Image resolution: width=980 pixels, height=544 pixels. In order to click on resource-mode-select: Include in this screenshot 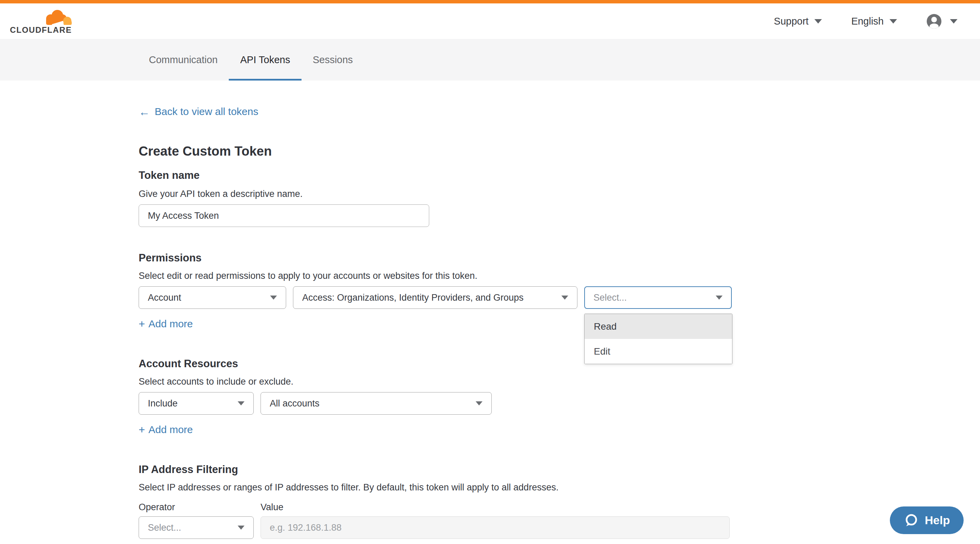, I will do `click(196, 404)`.